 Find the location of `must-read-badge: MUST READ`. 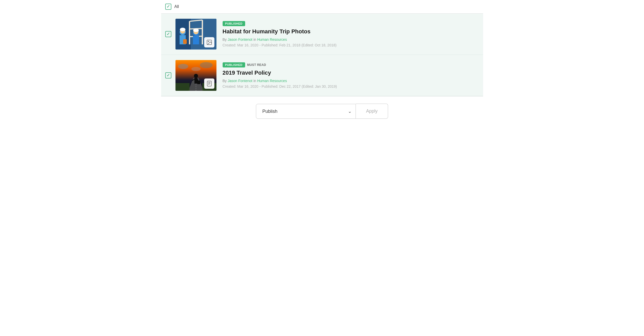

must-read-badge: MUST READ is located at coordinates (257, 65).